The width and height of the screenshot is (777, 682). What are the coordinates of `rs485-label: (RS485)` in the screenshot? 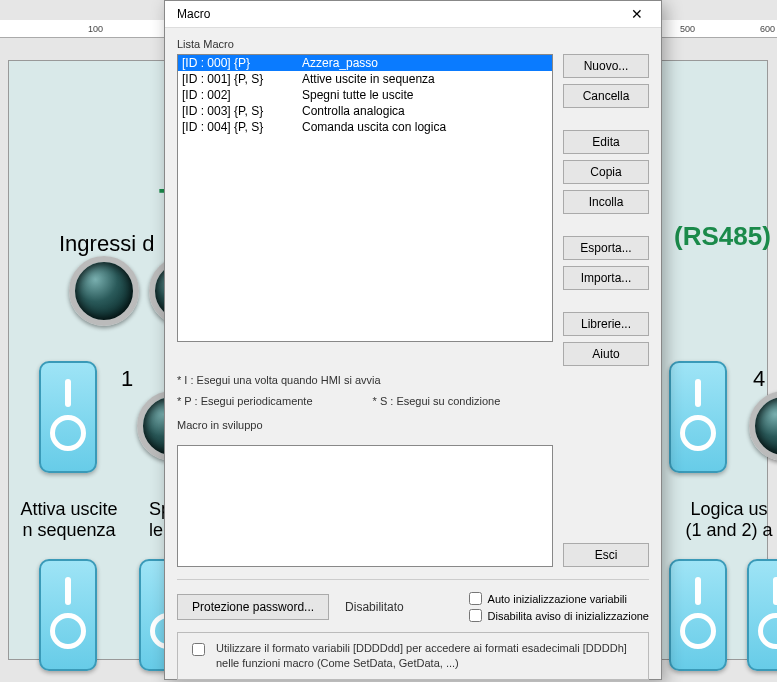 It's located at (722, 236).